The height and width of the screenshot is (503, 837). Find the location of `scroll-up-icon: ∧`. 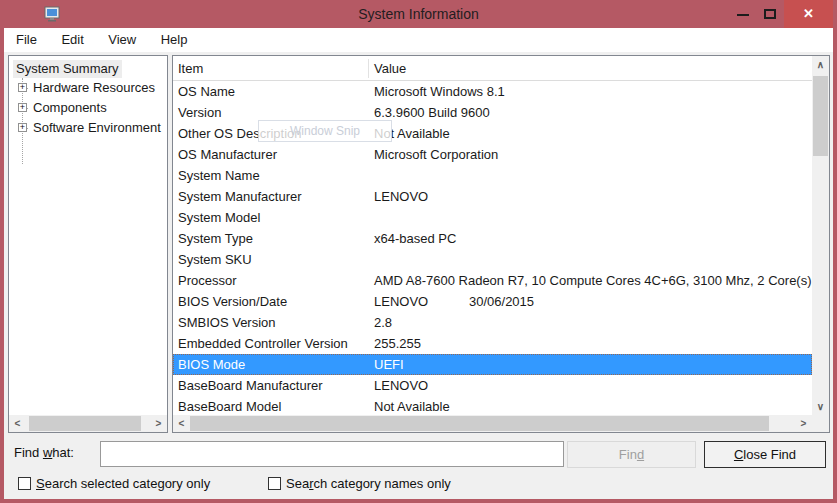

scroll-up-icon: ∧ is located at coordinates (820, 64).